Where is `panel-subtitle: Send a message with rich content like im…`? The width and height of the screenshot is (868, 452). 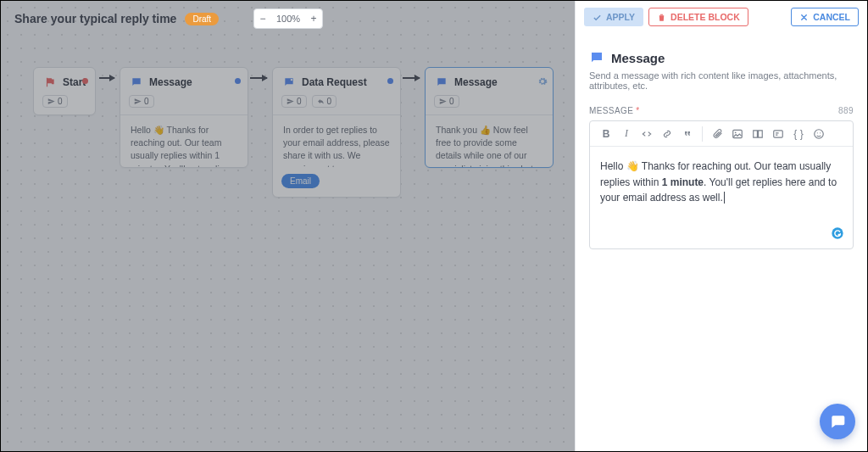
panel-subtitle: Send a message with rich content like im… is located at coordinates (721, 81).